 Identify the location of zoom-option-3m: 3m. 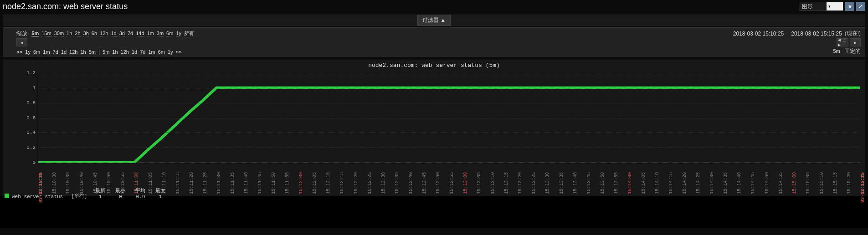
(160, 34).